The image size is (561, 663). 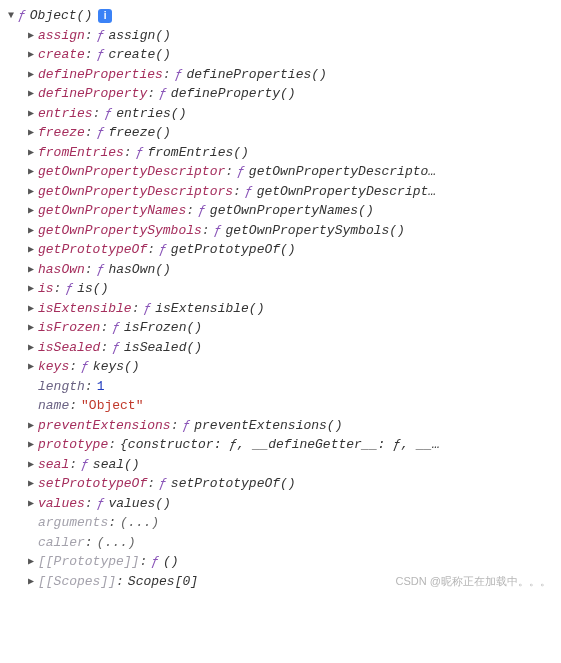 What do you see at coordinates (280, 153) in the screenshot?
I see `property-row: ▶fromEntries: ƒfromEntries()` at bounding box center [280, 153].